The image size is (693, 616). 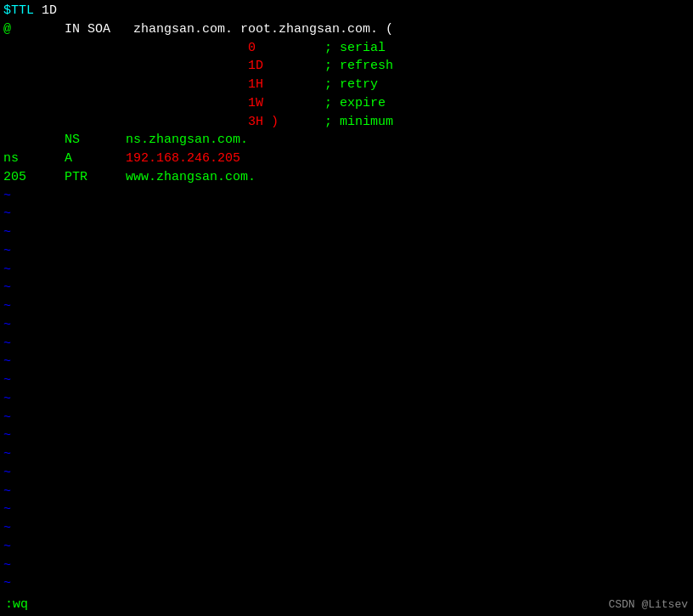 What do you see at coordinates (346, 344) in the screenshot?
I see `tilde-9: ~` at bounding box center [346, 344].